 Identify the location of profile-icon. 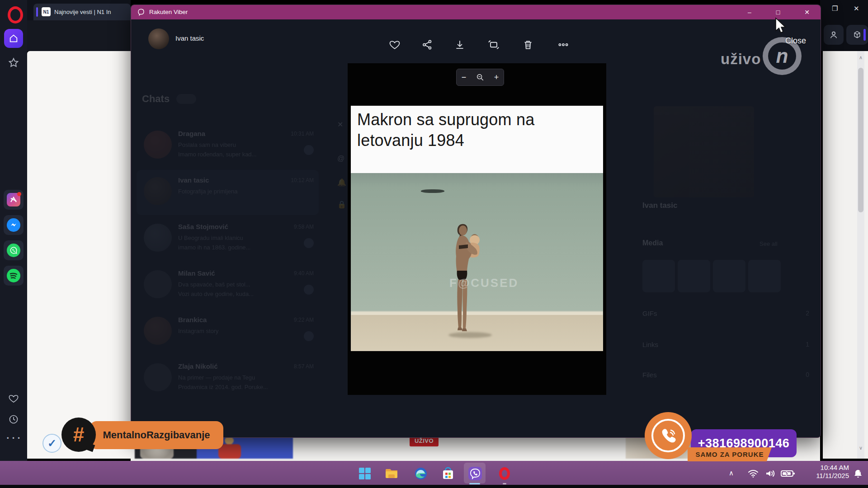
(834, 35).